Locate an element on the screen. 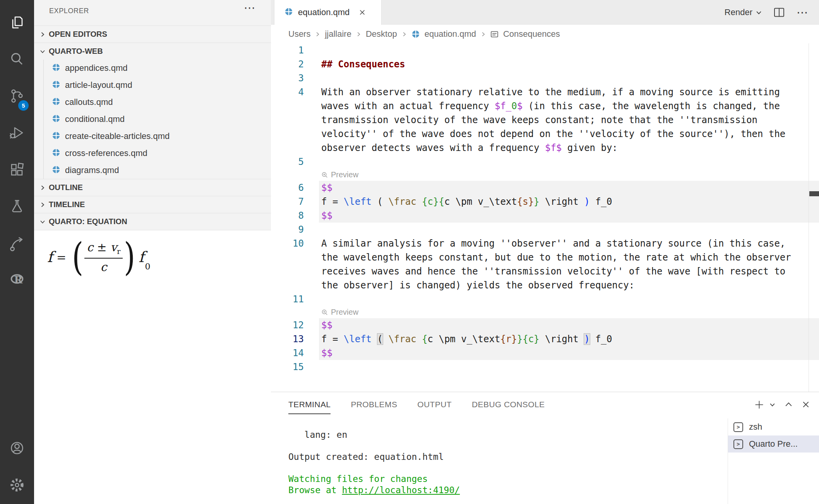  terminal-link: http://localhost:4190/ is located at coordinates (401, 490).